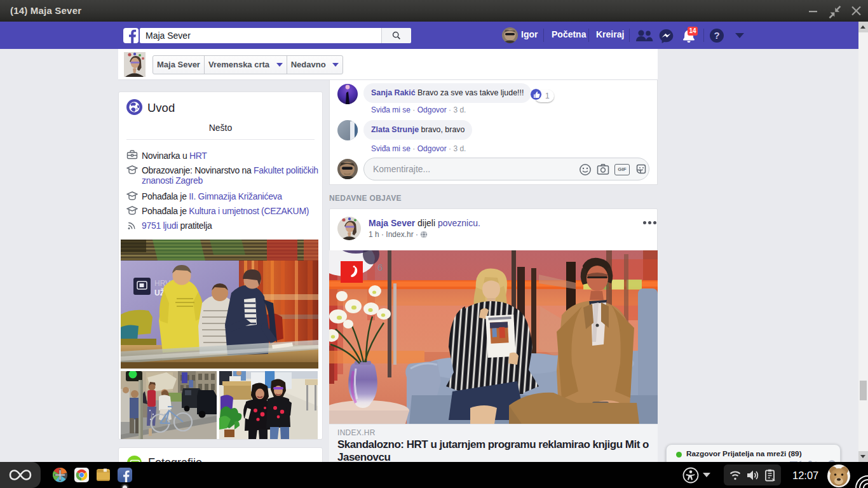 This screenshot has width=868, height=488. Describe the element at coordinates (380, 267) in the screenshot. I see `svg-text: 6` at that location.